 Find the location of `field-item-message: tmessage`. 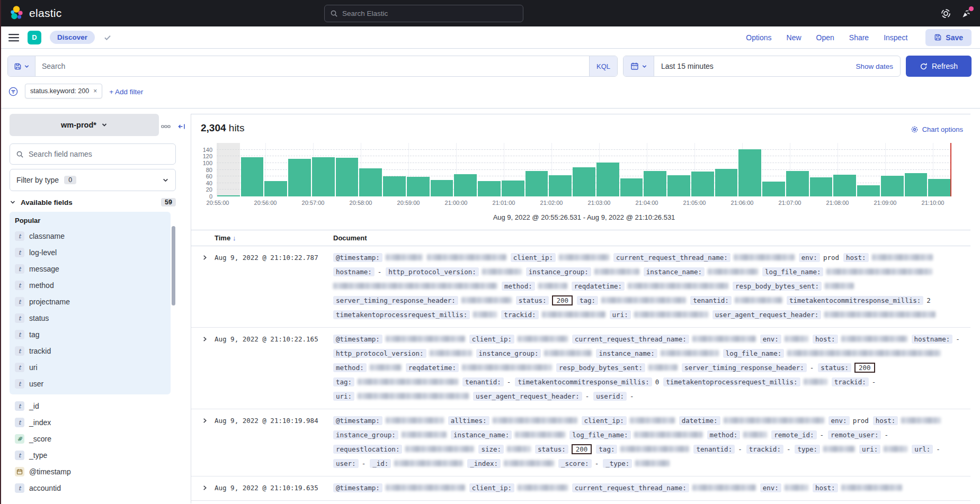

field-item-message: tmessage is located at coordinates (90, 269).